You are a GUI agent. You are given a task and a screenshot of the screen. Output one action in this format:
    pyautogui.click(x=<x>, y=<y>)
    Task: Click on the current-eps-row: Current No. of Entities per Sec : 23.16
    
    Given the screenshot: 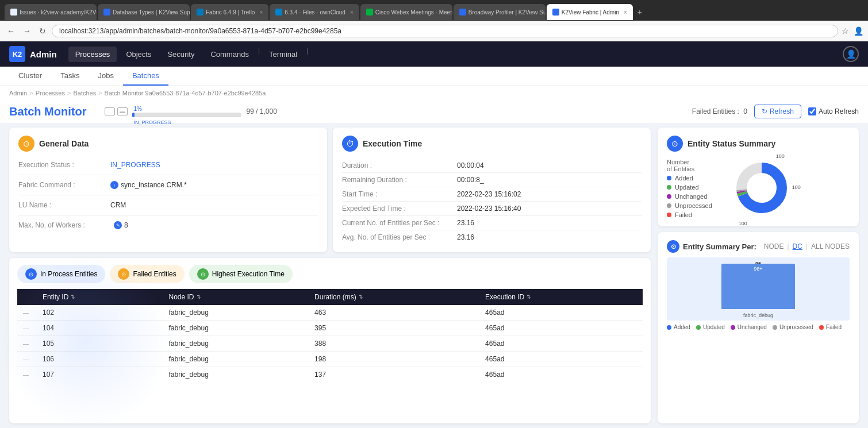 What is the action you would take?
    pyautogui.click(x=492, y=223)
    